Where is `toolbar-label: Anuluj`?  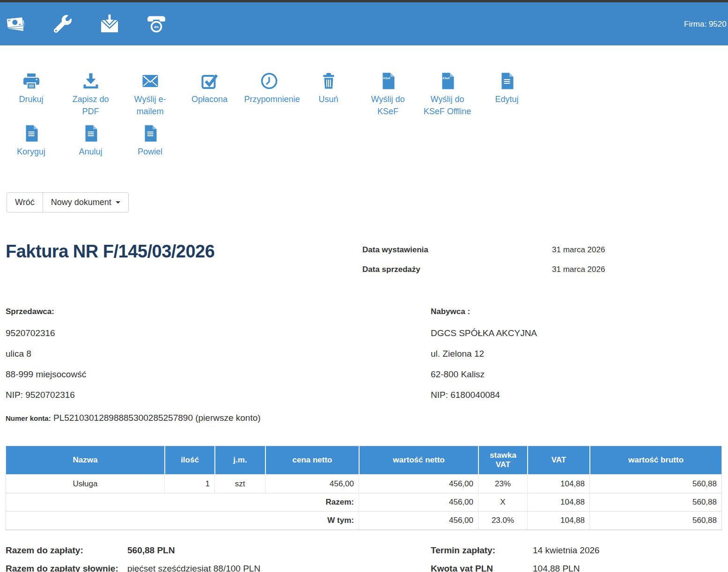 toolbar-label: Anuluj is located at coordinates (90, 152).